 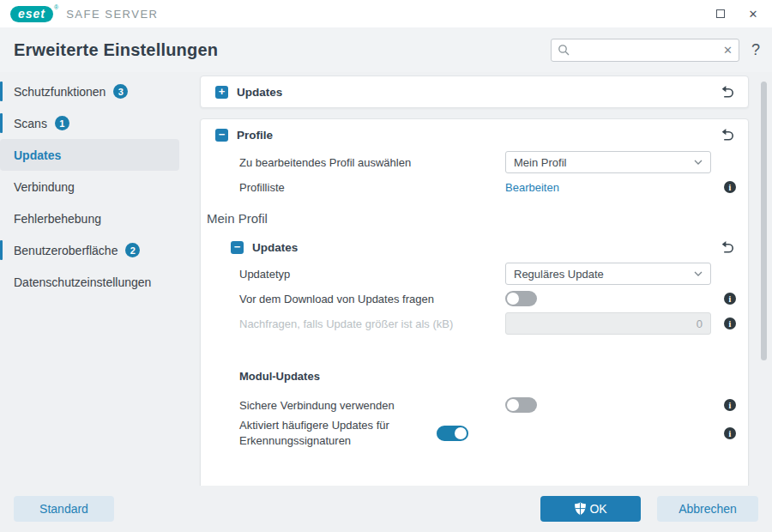 What do you see at coordinates (532, 187) in the screenshot?
I see `edit-link: Bearbeiten` at bounding box center [532, 187].